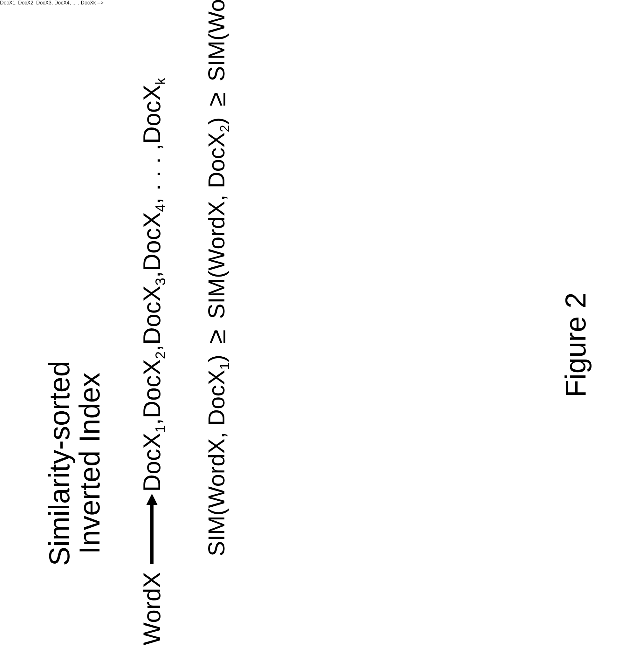 This screenshot has height=672, width=623. I want to click on doc-3: DocX3, so click(152, 311).